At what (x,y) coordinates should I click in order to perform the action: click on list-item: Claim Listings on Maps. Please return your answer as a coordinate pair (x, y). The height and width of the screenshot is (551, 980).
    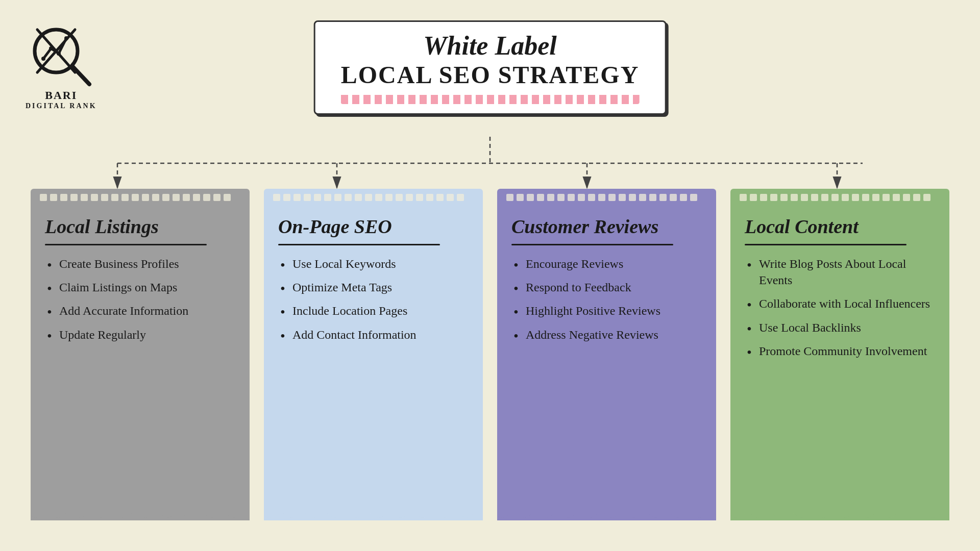
    Looking at the image, I should click on (140, 287).